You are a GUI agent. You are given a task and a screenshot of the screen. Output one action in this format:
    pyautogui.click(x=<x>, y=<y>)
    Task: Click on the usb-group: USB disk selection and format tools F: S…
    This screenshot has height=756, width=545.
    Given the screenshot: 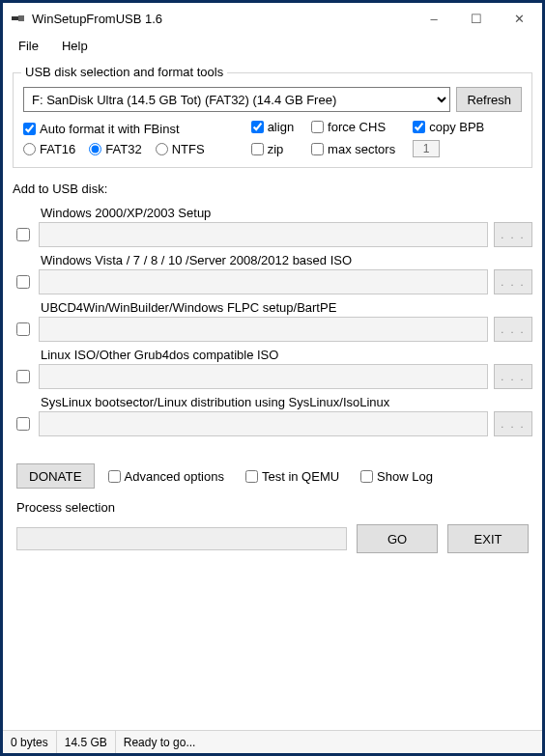 What is the action you would take?
    pyautogui.click(x=272, y=120)
    